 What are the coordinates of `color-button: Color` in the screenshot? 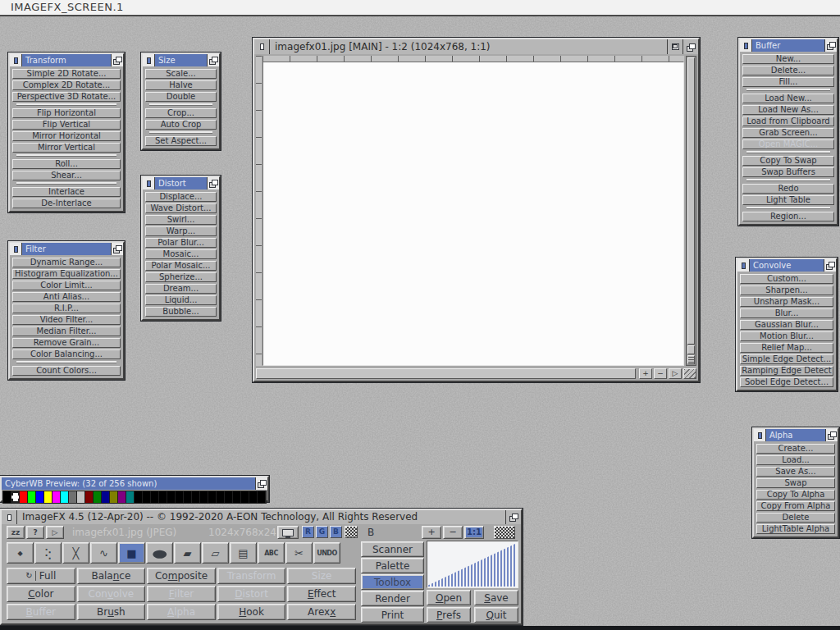 It's located at (41, 594).